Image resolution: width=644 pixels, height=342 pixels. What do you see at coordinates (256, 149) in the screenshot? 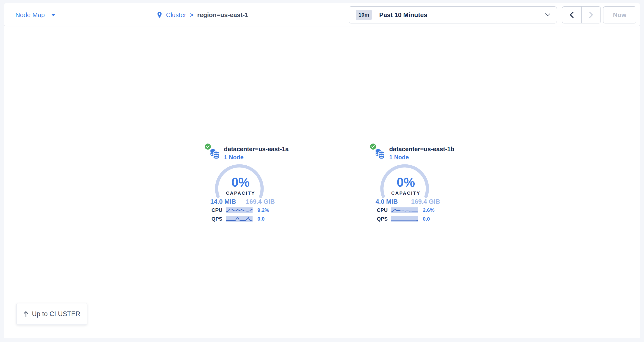
I see `locality-title: datacenter=us-east-1a` at bounding box center [256, 149].